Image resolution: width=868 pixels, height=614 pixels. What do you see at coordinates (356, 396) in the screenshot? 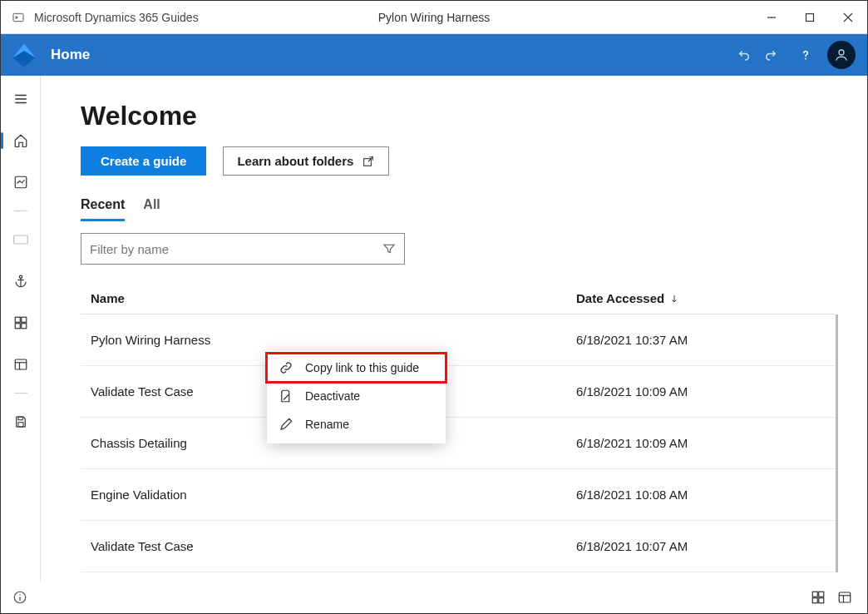
I see `cm-deactivate: Deactivate` at bounding box center [356, 396].